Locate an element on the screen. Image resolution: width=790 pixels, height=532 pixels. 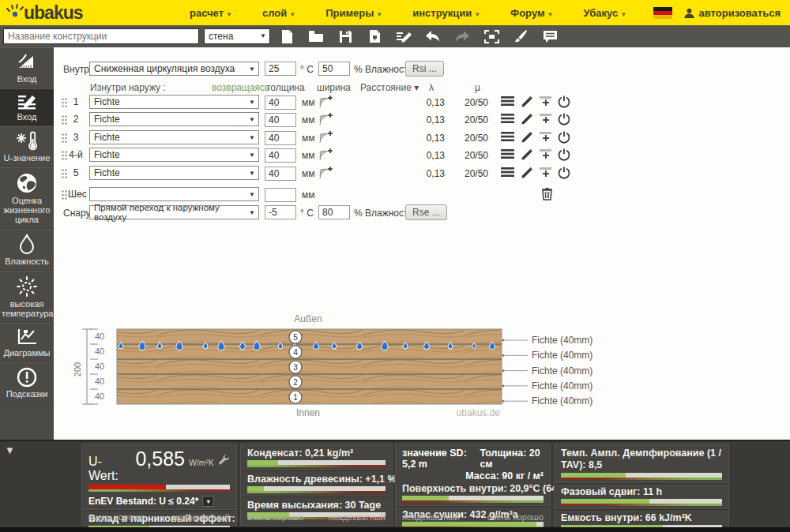
delete-layer-icon is located at coordinates (548, 194).